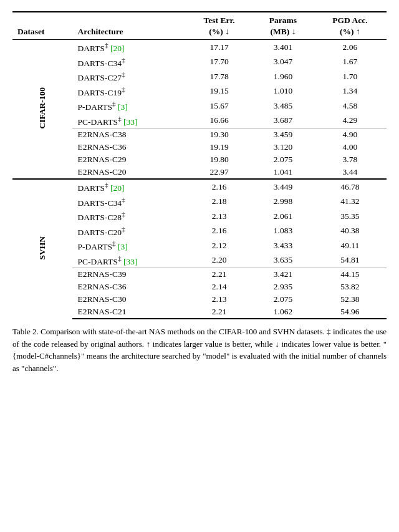 This screenshot has height=532, width=399. I want to click on arch-cell: E2RNAS-C39, so click(129, 274).